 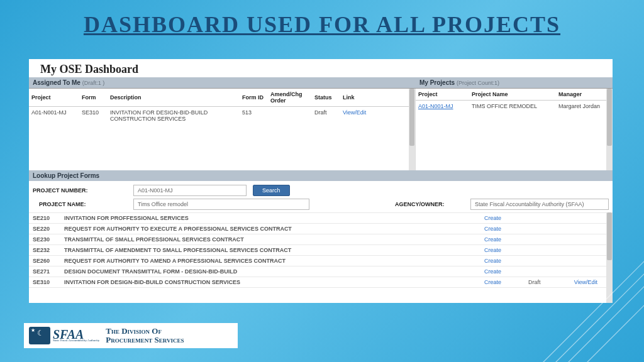 What do you see at coordinates (321, 176) in the screenshot?
I see `lookup-header: Lookup Project Forms` at bounding box center [321, 176].